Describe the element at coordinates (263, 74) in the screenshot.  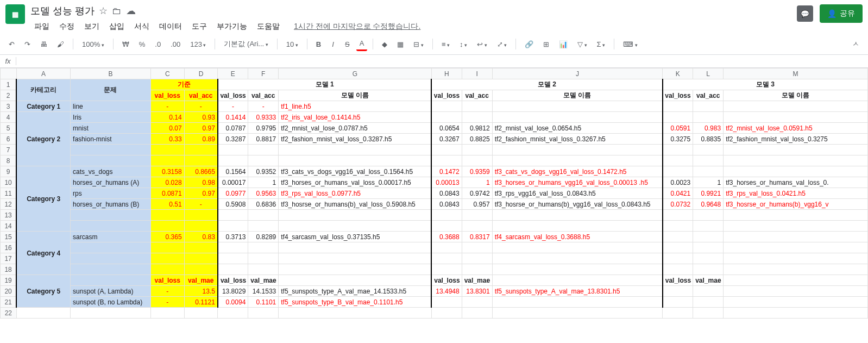
I see `col-header: F` at that location.